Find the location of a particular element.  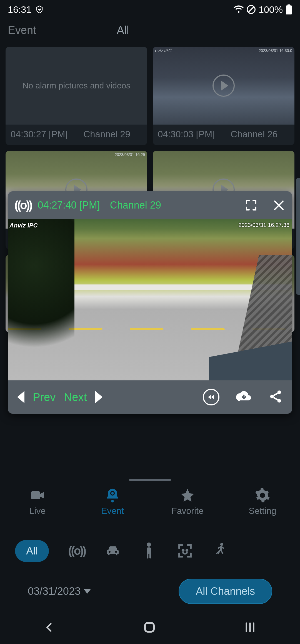

thumb-timestamp: 2023/03/31 16:30:0 is located at coordinates (276, 51).